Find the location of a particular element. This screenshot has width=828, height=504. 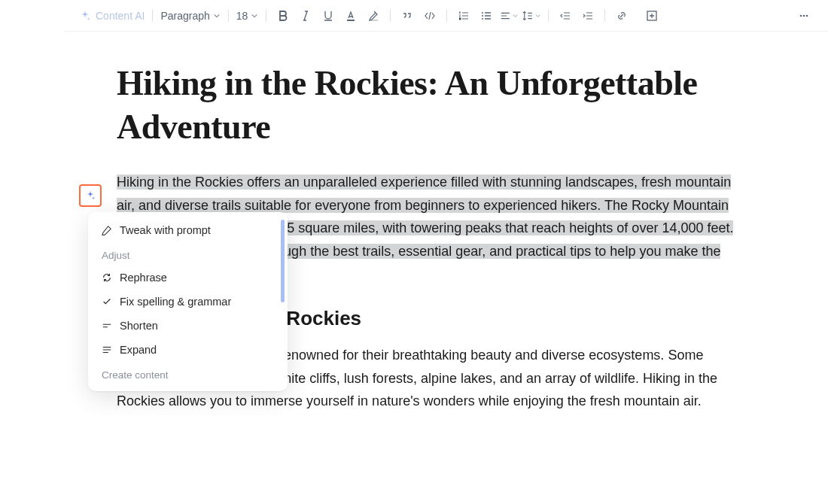

menu-label: Fix spelling & grammar is located at coordinates (175, 302).